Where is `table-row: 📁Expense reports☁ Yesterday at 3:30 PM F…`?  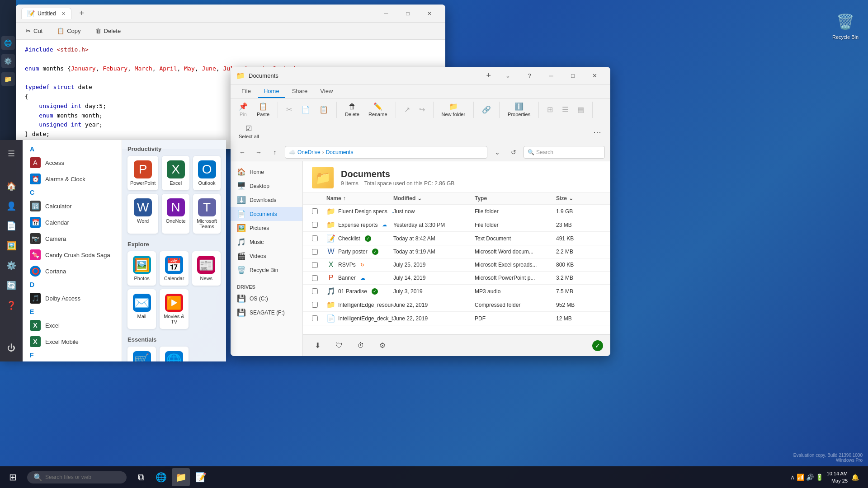
table-row: 📁Expense reports☁ Yesterday at 3:30 PM F… is located at coordinates (457, 225).